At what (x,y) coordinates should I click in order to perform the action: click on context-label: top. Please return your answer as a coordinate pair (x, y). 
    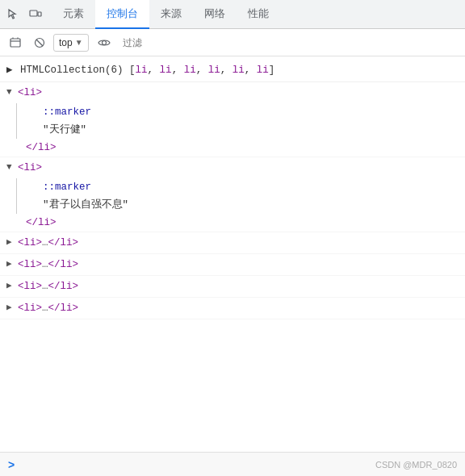
    Looking at the image, I should click on (66, 43).